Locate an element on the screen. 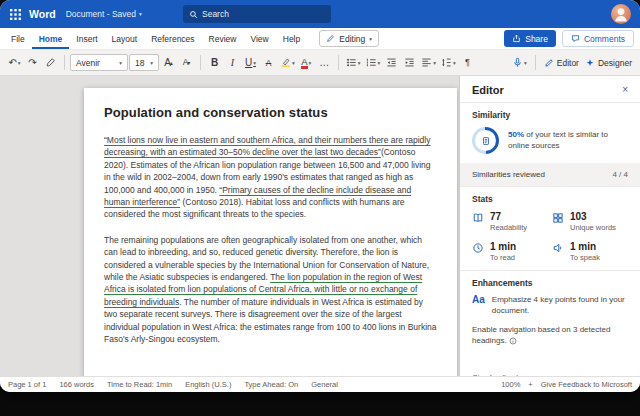 Image resolution: width=640 pixels, height=416 pixels. close-icon: × is located at coordinates (625, 90).